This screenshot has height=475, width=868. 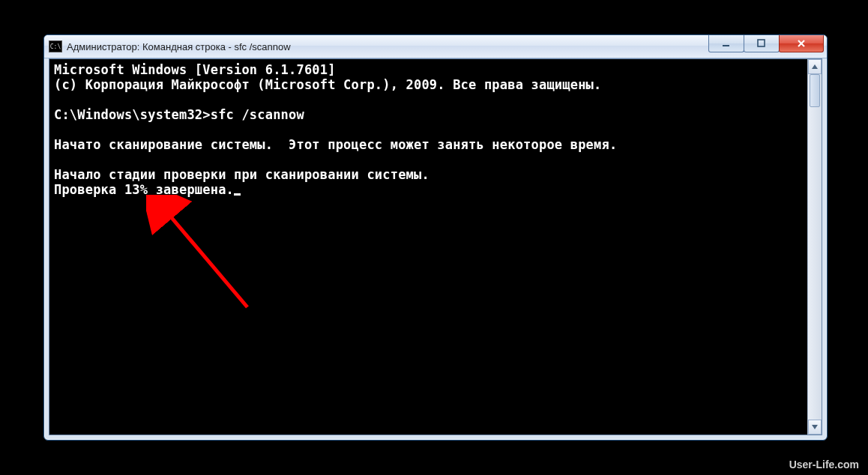 I want to click on chevron-up-icon, so click(x=815, y=67).